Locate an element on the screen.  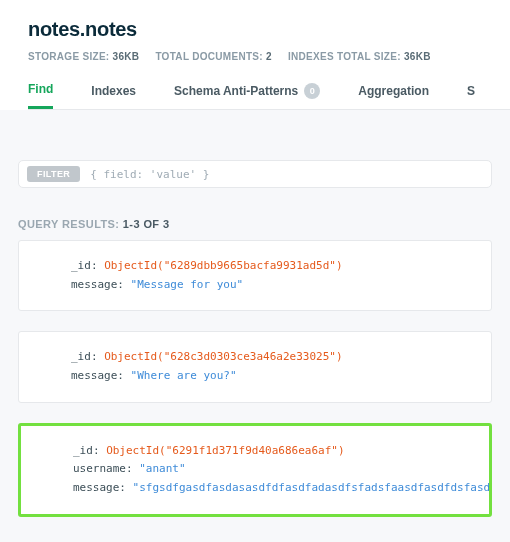
indexes-size-stat: INDEXES TOTAL SIZE: 36KB is located at coordinates (360, 56).